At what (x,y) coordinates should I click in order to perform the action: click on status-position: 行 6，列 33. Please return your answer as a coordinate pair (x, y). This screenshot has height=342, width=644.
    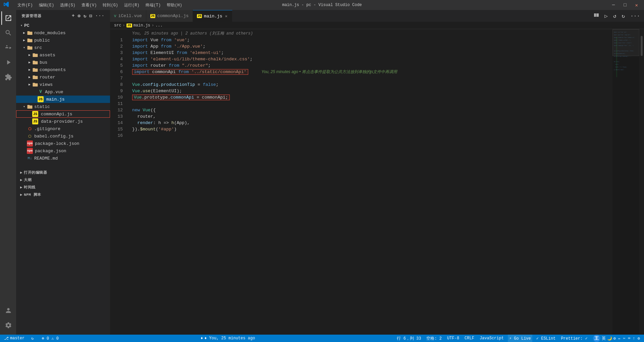
    Looking at the image, I should click on (409, 338).